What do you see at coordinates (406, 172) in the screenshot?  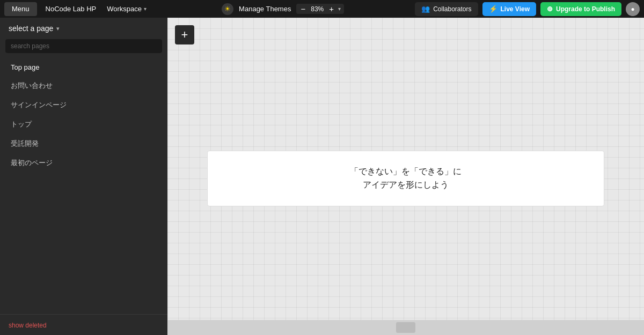 I see `canvas-text-line1: 「できない」を「できる」に` at bounding box center [406, 172].